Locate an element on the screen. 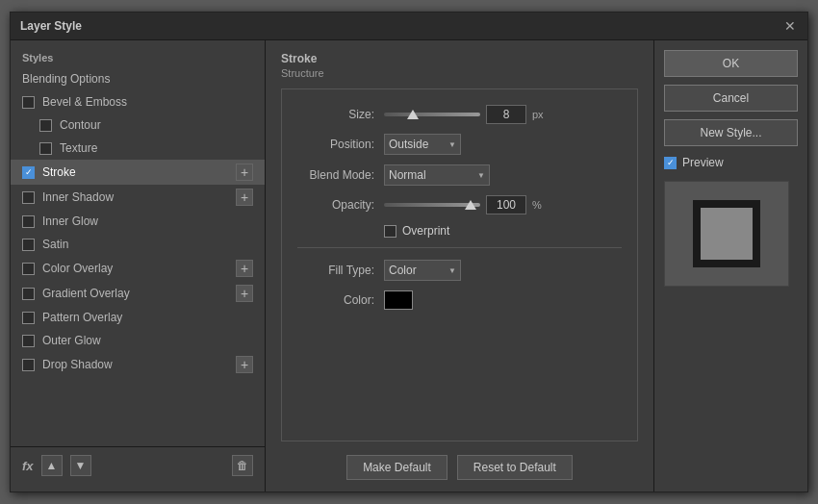 This screenshot has height=504, width=818. contour-checkbox is located at coordinates (46, 125).